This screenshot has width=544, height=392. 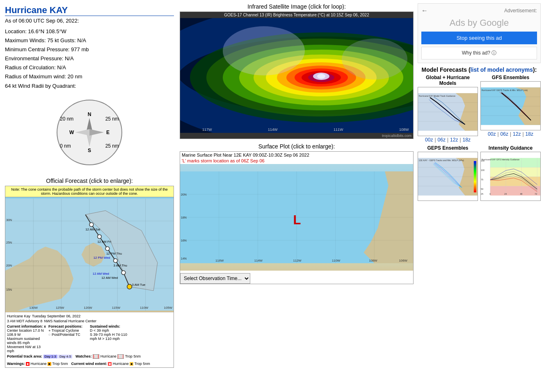 I want to click on geps-title: GEPS Ensembles, so click(x=448, y=148).